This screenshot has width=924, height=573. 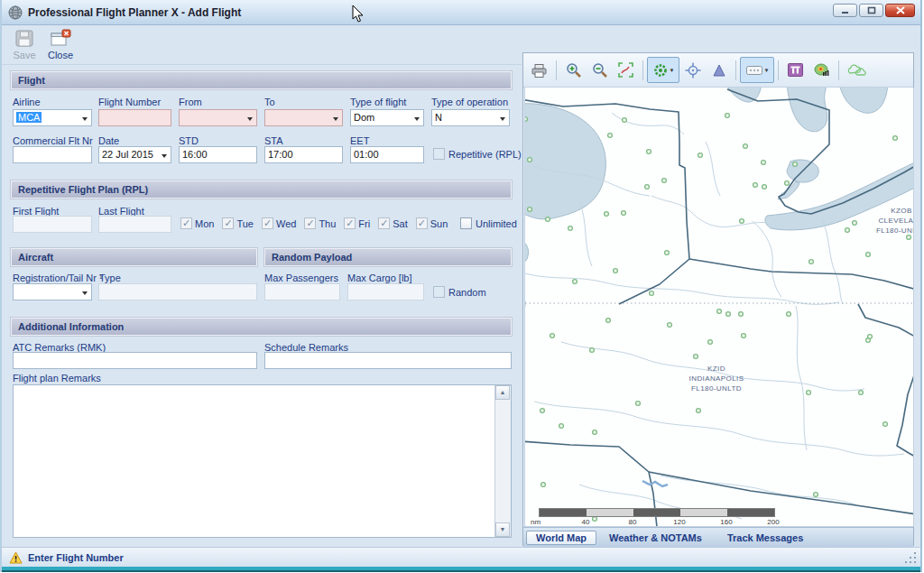 I want to click on tab-track-messages: Track Messages, so click(x=765, y=538).